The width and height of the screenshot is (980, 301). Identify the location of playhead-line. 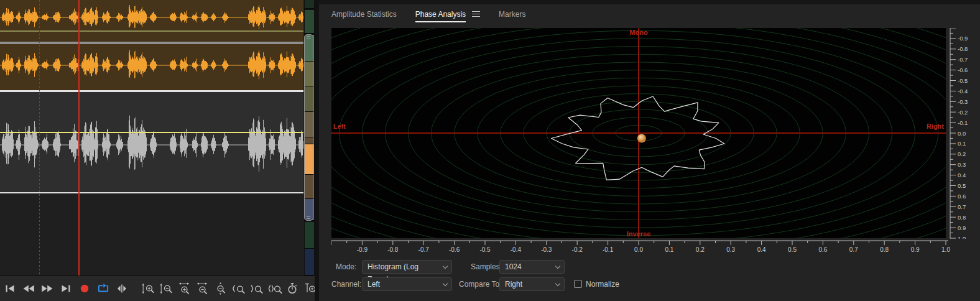
(79, 138).